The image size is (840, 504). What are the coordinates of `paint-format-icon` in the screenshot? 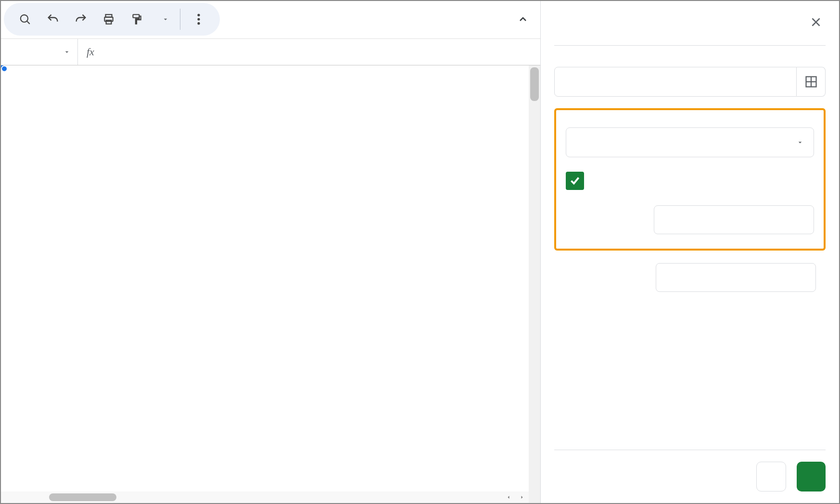 It's located at (137, 19).